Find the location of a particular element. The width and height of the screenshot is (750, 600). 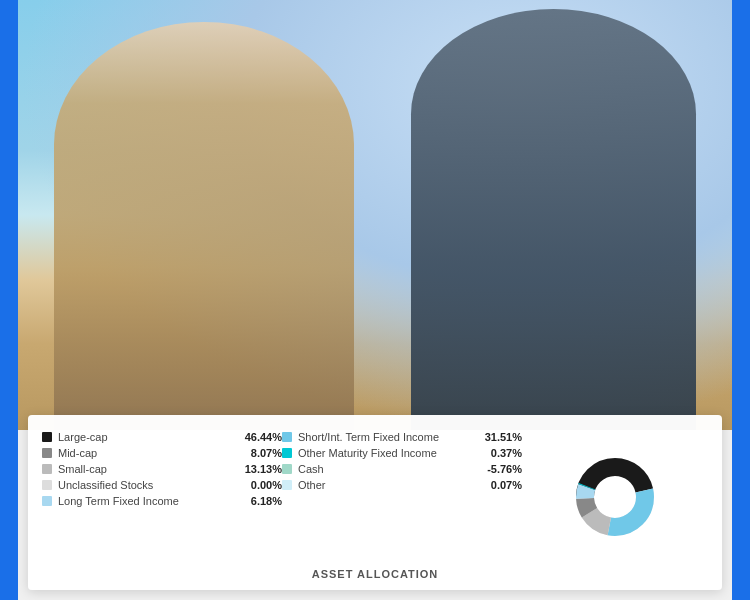

longterm-dot is located at coordinates (47, 501).